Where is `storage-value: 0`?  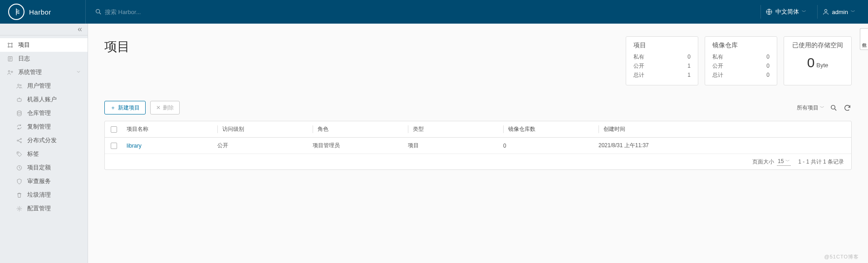 storage-value: 0 is located at coordinates (811, 63).